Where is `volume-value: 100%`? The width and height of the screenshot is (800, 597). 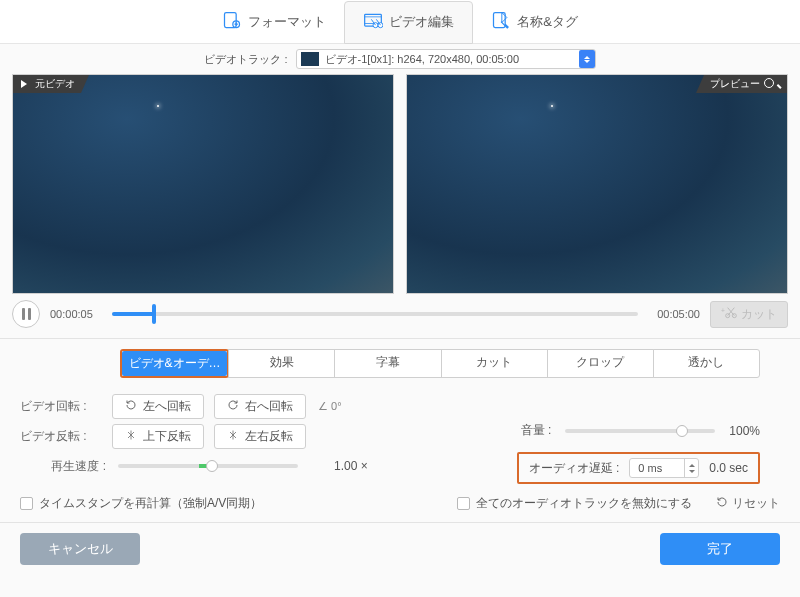
volume-value: 100% is located at coordinates (744, 431).